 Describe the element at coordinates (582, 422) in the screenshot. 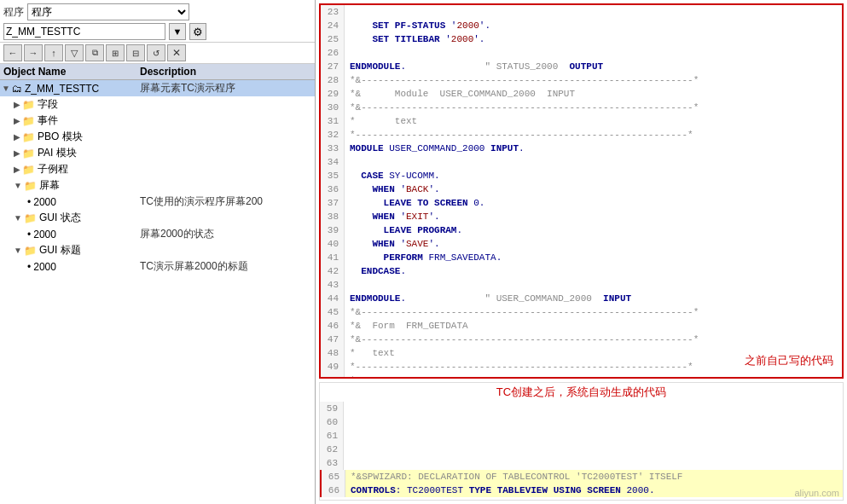

I see `code-line: 60` at that location.